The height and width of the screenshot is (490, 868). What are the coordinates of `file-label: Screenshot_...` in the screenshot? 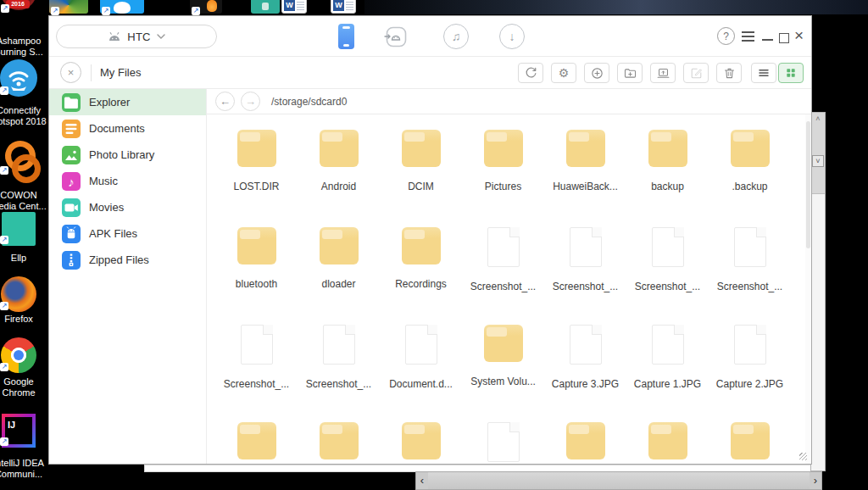 It's located at (749, 287).